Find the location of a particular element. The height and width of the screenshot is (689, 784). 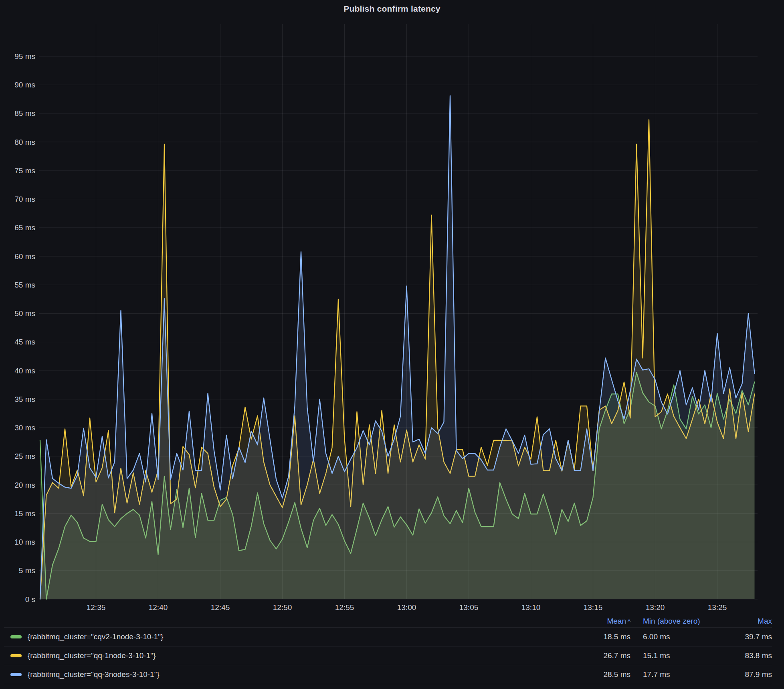

legend-series-toggle-cqv2-1node: {rabbitmq_cluster="cqv2-1node-3-10-1"} is located at coordinates (283, 637).